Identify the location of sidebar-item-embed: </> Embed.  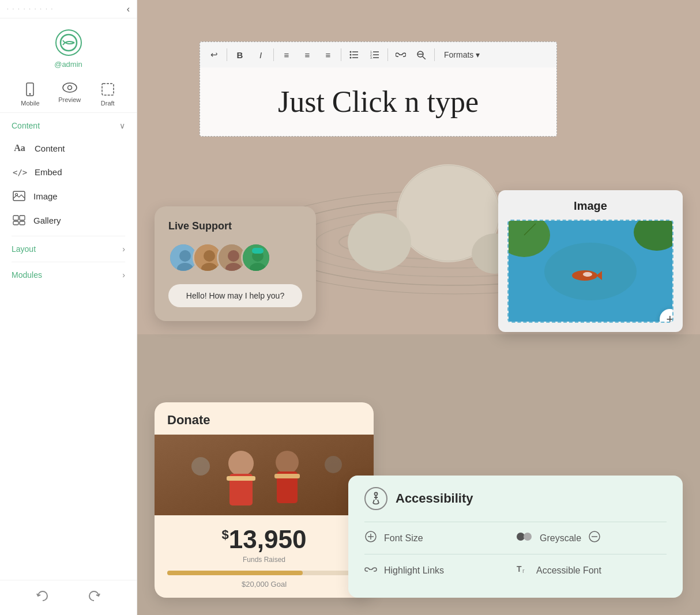
(68, 172).